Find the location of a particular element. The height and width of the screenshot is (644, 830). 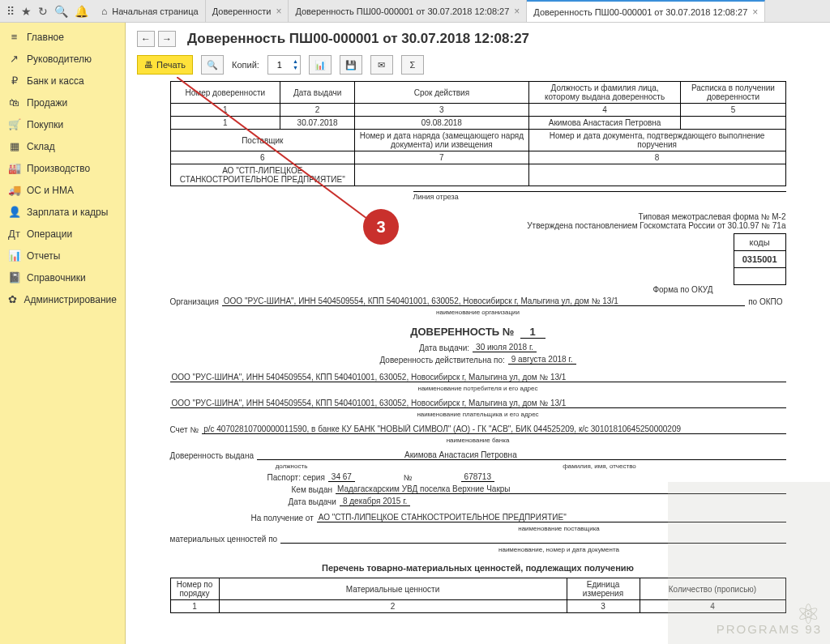

chart-icon: ↗ is located at coordinates (15, 58).